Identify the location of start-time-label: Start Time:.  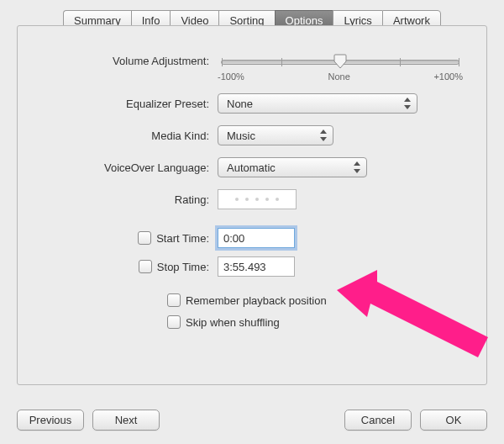
(183, 239).